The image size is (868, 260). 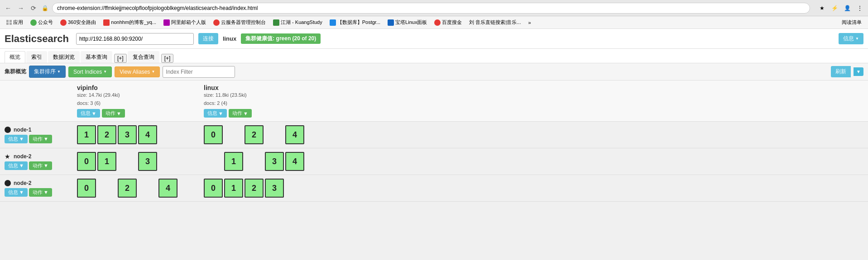 What do you see at coordinates (129, 23) in the screenshot?
I see `bookmark-nonhhm: nonhhm的博客_yq...` at bounding box center [129, 23].